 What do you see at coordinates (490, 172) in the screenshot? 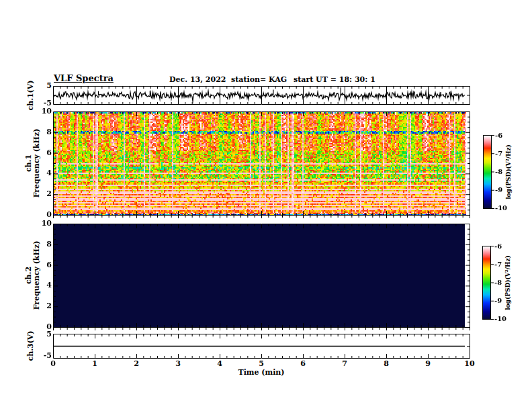
I see `colorbar-ch1` at bounding box center [490, 172].